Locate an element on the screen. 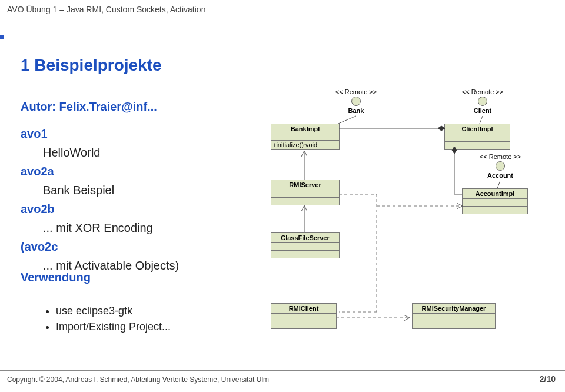 Image resolution: width=565 pixels, height=392 pixels. title-marker is located at coordinates (2, 37).